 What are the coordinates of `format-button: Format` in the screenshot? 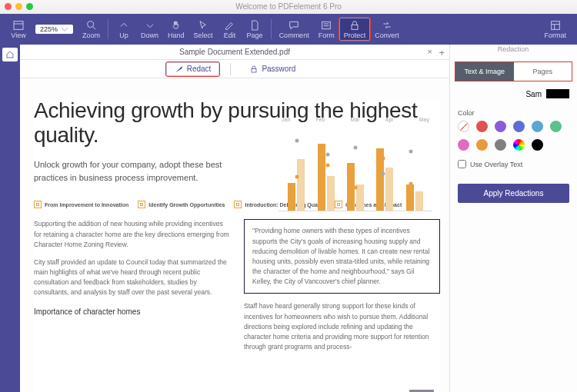 It's located at (555, 29).